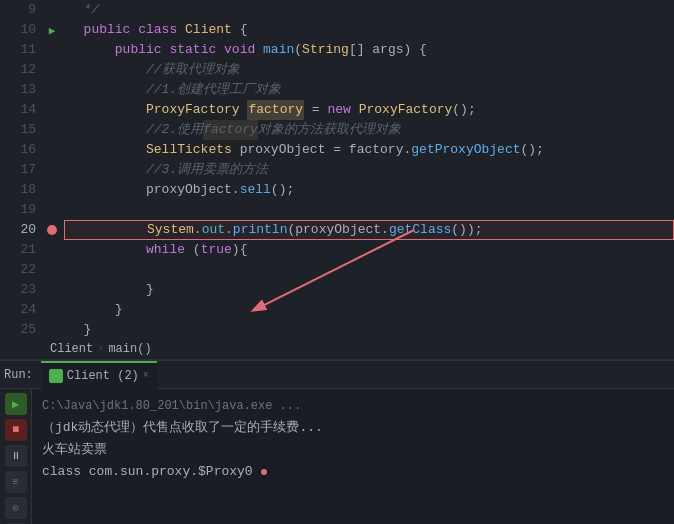  Describe the element at coordinates (369, 250) in the screenshot. I see `code-line-21: while (true){` at that location.